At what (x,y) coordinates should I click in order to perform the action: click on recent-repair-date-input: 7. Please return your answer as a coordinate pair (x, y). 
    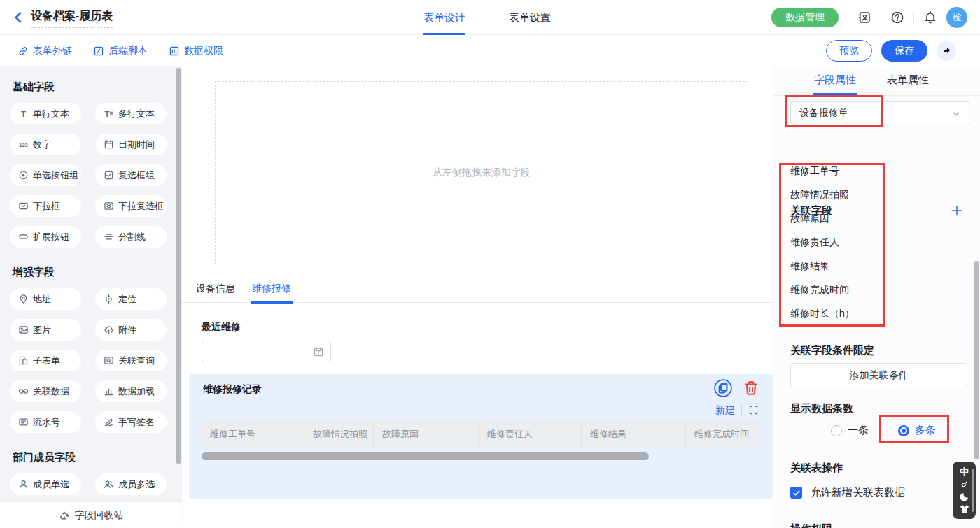
    Looking at the image, I should click on (266, 351).